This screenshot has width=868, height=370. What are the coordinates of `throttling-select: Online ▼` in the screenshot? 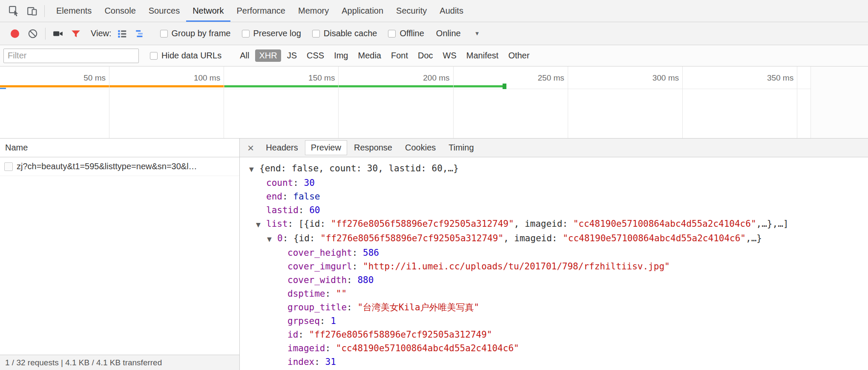 It's located at (458, 33).